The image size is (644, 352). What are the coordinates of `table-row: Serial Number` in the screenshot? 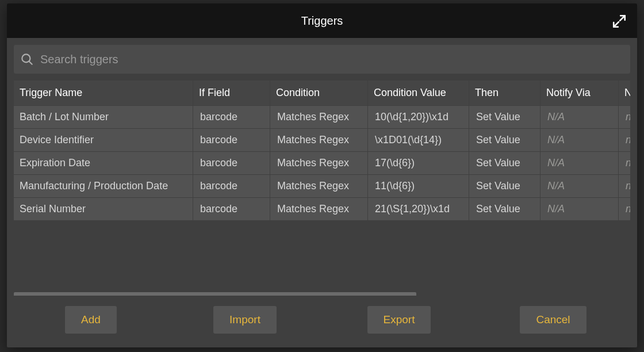 It's located at (103, 209).